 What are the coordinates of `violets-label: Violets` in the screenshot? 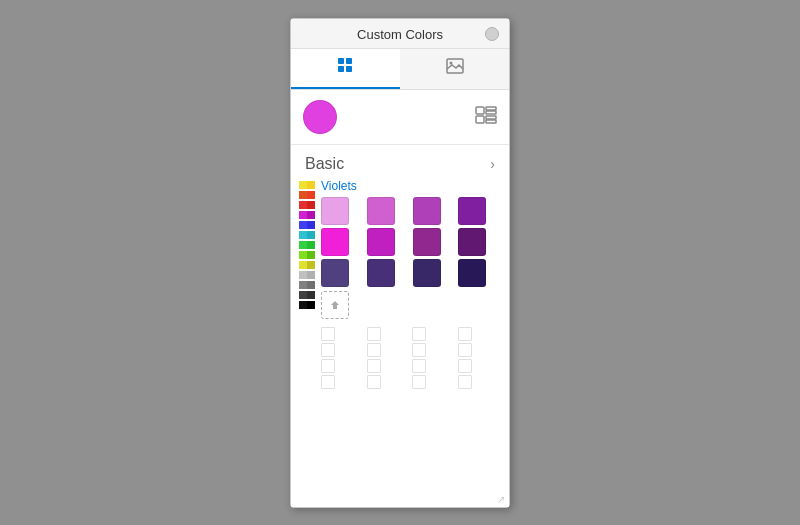 It's located at (411, 186).